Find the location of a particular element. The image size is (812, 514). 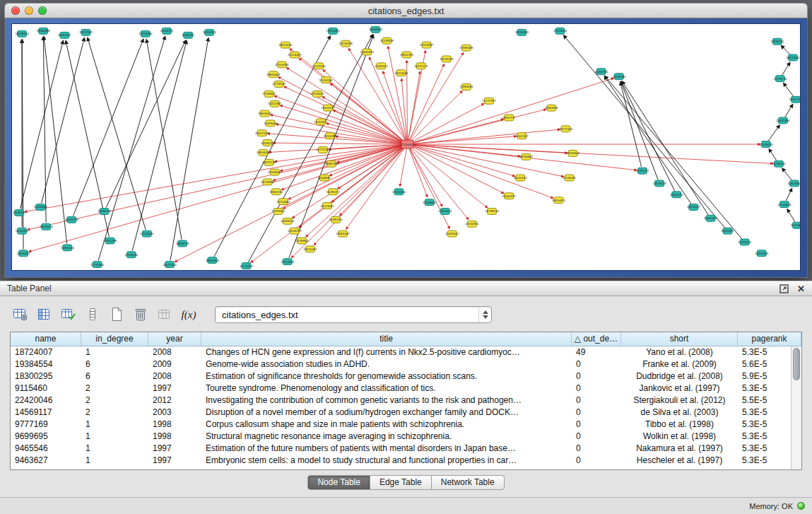

table-row: 2242004622012Investigating the contribut… is located at coordinates (406, 400).